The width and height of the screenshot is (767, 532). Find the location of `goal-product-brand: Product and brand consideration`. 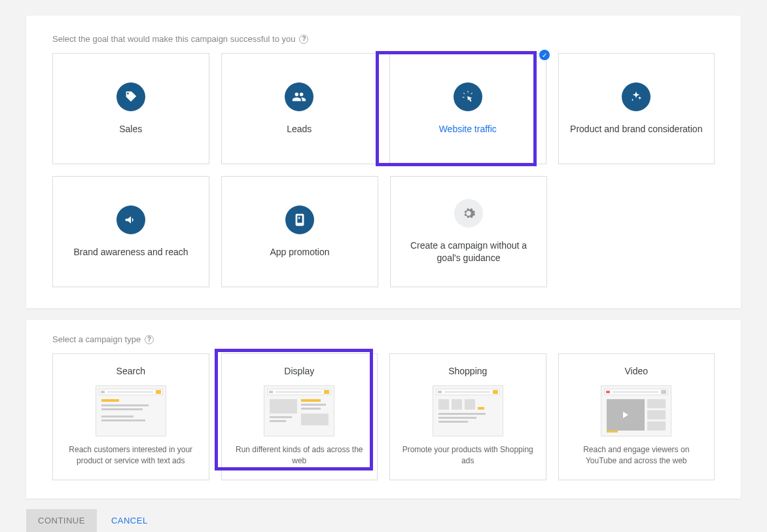

goal-product-brand: Product and brand consideration is located at coordinates (637, 109).